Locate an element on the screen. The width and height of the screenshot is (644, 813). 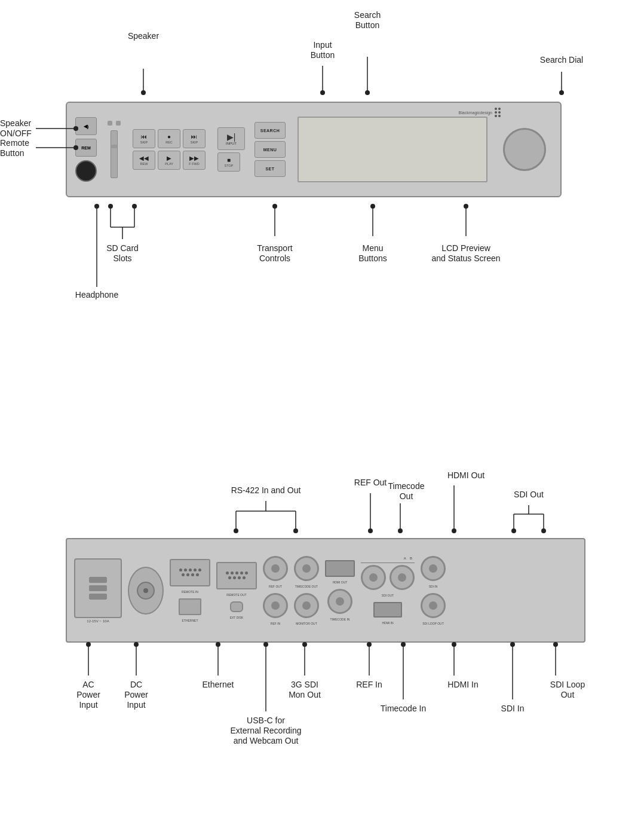
fader-area is located at coordinates (114, 149).